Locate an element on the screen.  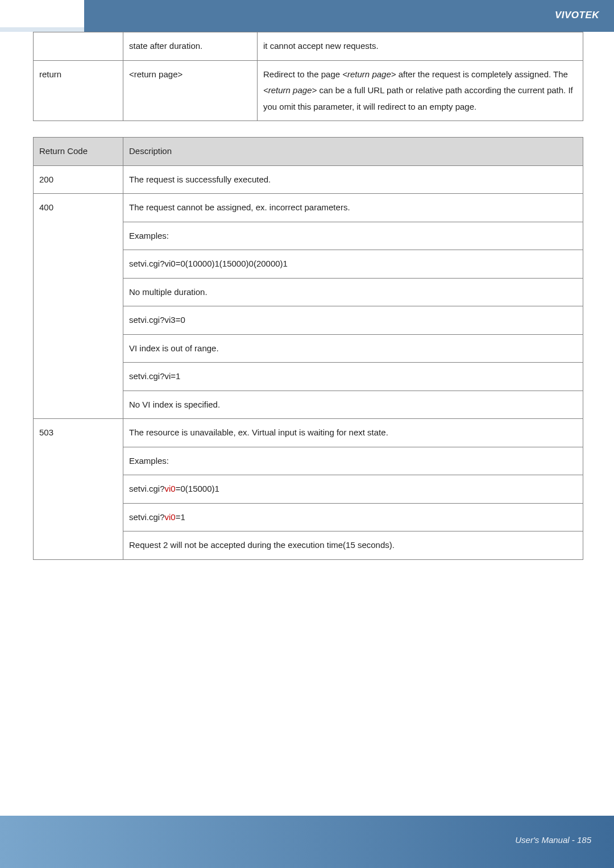
cell-desc: The resource is unavailable, ex. Virtual… is located at coordinates (354, 433).